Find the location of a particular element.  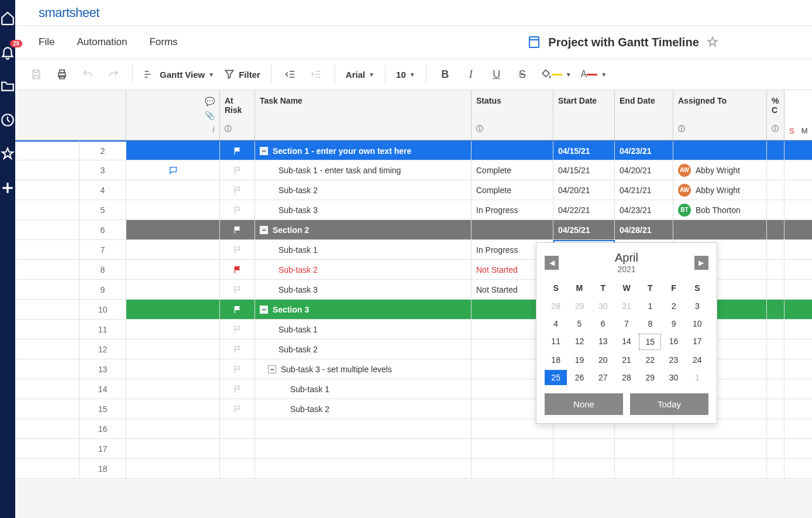

task-name-cell: −Section 3 is located at coordinates (363, 310).